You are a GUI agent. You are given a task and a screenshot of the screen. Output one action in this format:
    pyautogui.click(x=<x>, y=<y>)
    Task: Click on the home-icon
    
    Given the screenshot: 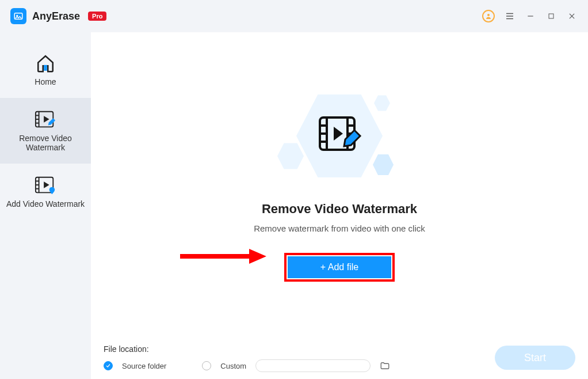 What is the action you would take?
    pyautogui.click(x=45, y=63)
    